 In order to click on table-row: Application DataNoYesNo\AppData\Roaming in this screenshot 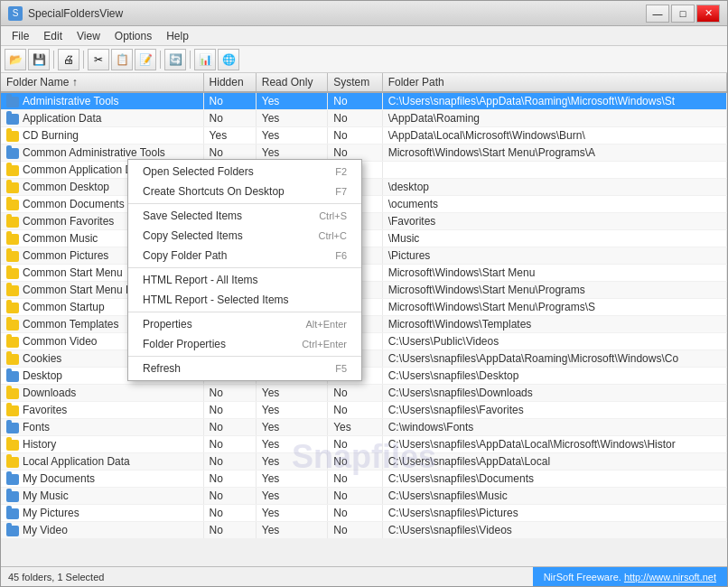, I will do `click(364, 119)`.